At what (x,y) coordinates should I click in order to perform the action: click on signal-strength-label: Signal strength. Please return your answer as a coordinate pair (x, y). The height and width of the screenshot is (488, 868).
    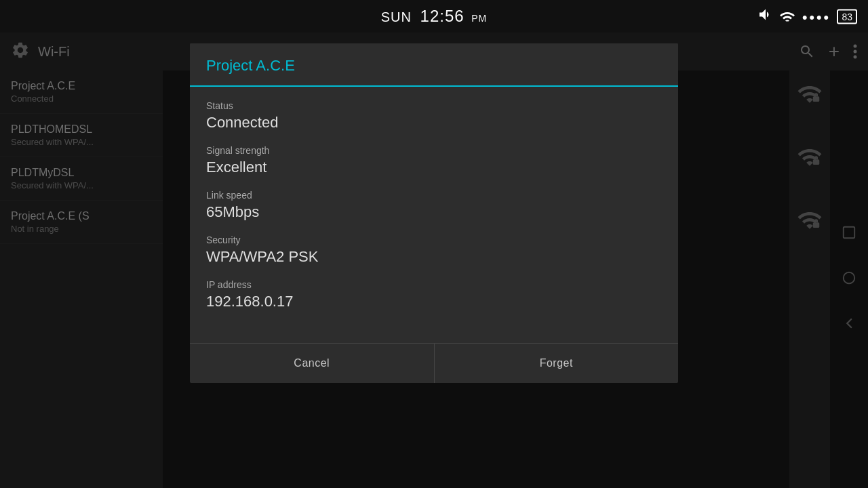
    Looking at the image, I should click on (434, 150).